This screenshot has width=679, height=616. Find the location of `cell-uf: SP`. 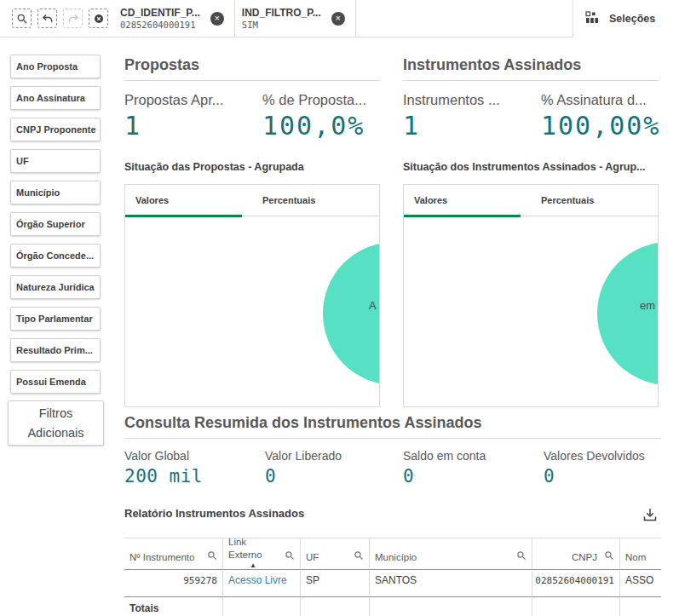

cell-uf: SP is located at coordinates (336, 584).